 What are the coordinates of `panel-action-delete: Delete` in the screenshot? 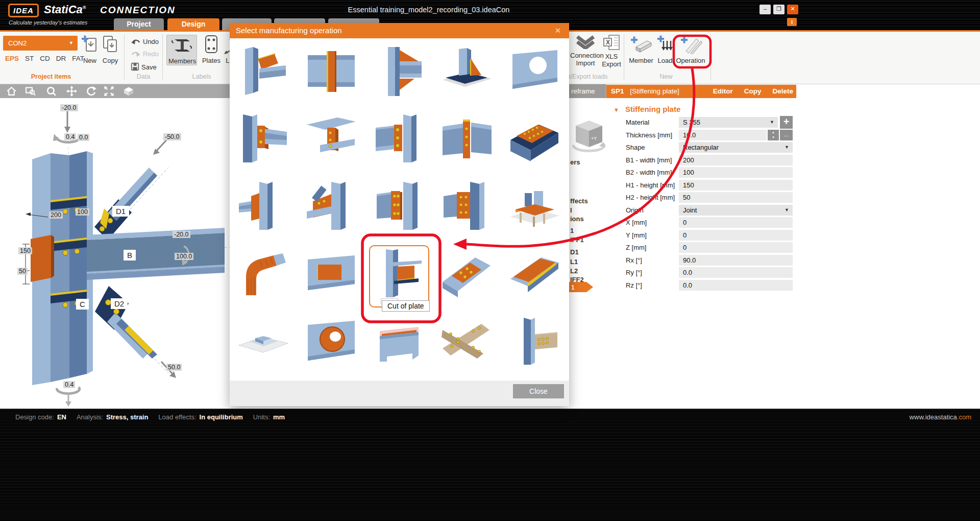 It's located at (783, 91).